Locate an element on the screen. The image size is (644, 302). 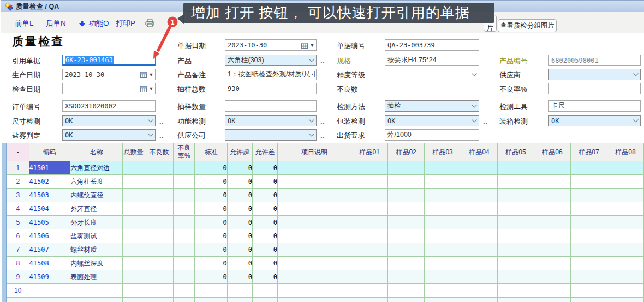
product-more-button: .. is located at coordinates (323, 61).